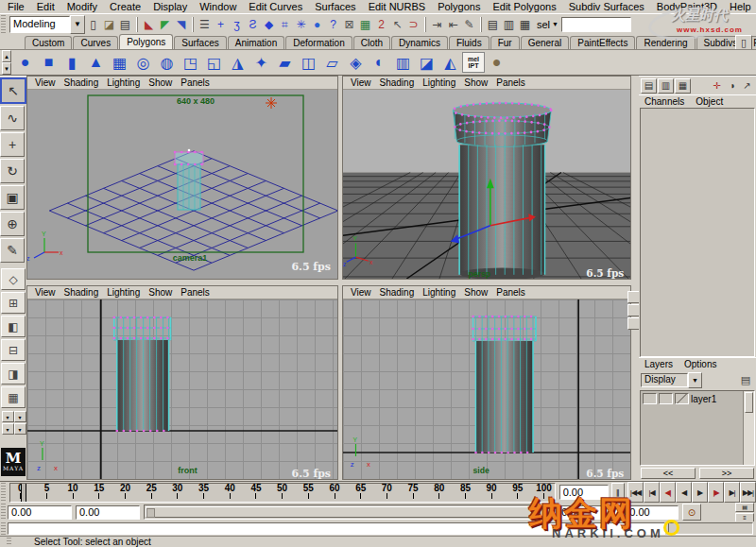 This screenshot has height=547, width=756. I want to click on poly-plane-icon: ▦, so click(119, 62).